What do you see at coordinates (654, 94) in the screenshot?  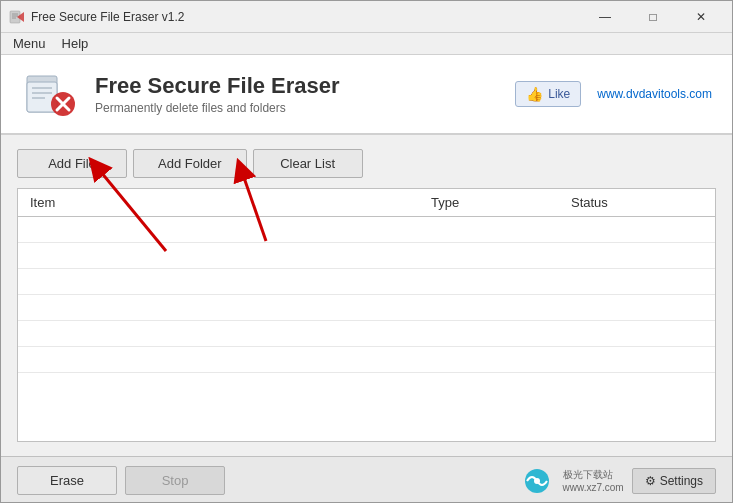 I see `website-link: www.dvdavitools.com` at bounding box center [654, 94].